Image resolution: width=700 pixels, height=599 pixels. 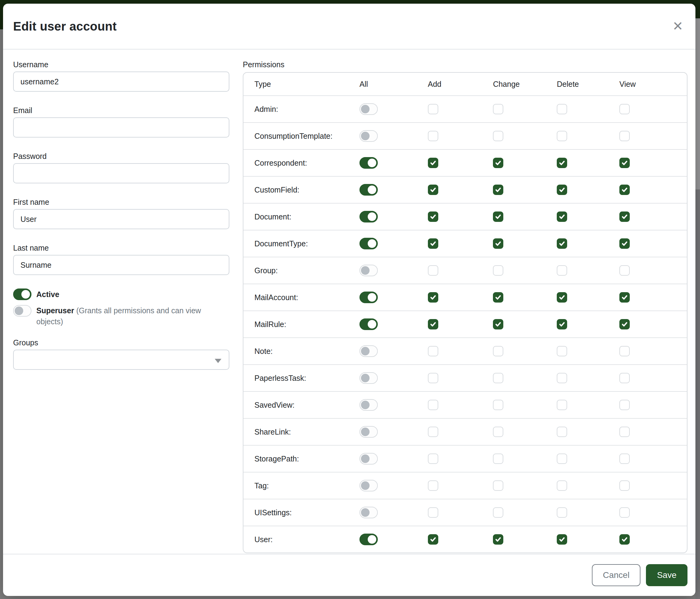 I want to click on perm-paperlesstask-all-toggle, so click(x=369, y=378).